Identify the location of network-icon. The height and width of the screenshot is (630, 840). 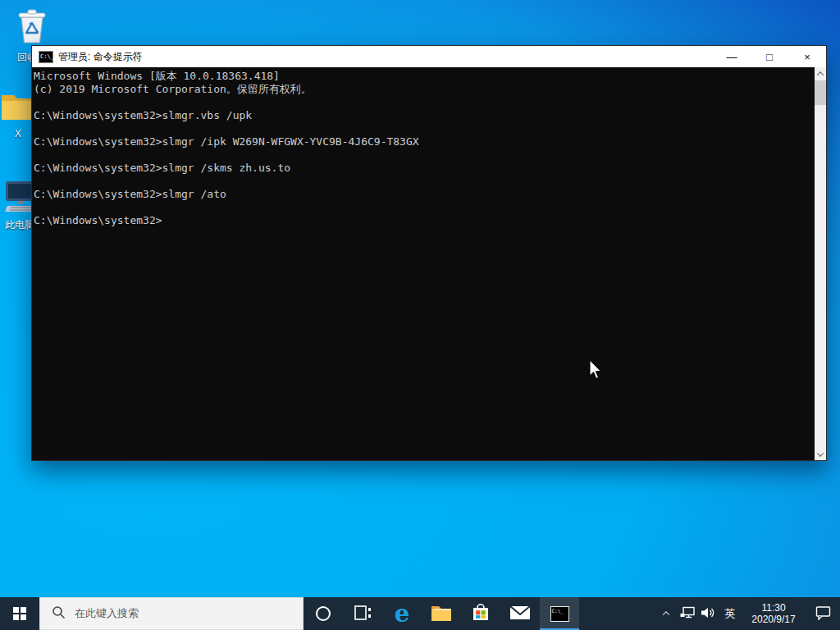
(687, 614).